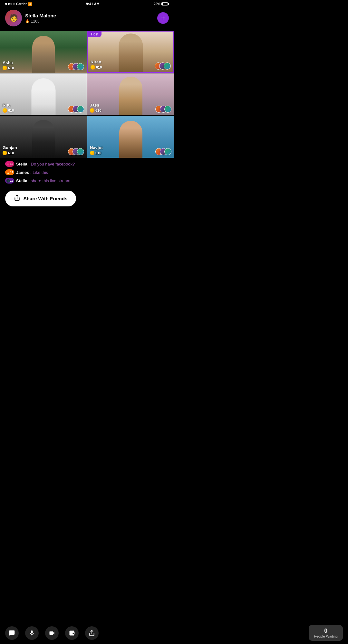  What do you see at coordinates (30, 4) in the screenshot?
I see `wifi-icon: 📶` at bounding box center [30, 4].